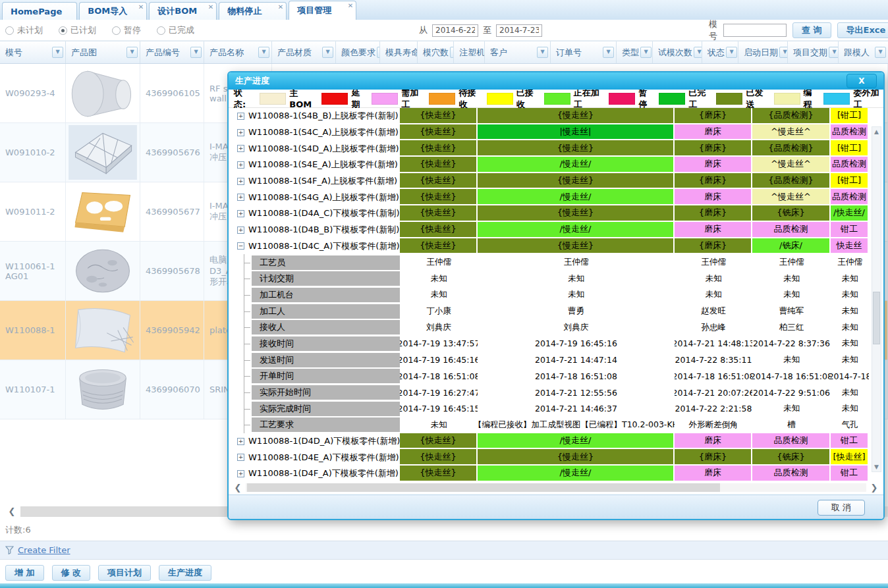 This screenshot has height=588, width=888. What do you see at coordinates (850, 246) in the screenshot?
I see `process-status-cell: 快走丝` at bounding box center [850, 246].